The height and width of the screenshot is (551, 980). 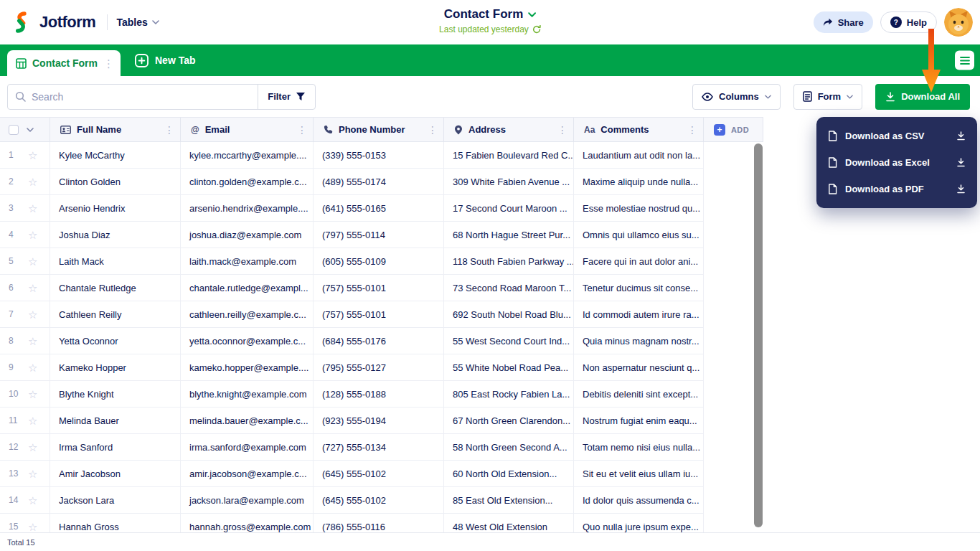 What do you see at coordinates (639, 261) in the screenshot?
I see `cell-comments: Facere qui in aut dolor ani...` at bounding box center [639, 261].